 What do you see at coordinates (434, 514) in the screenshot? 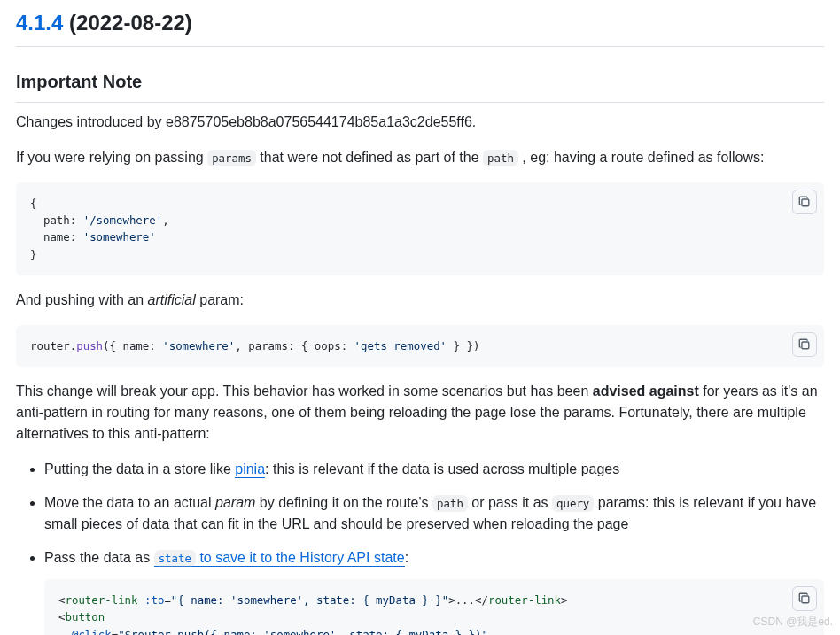
I see `list-item: Move the data to an actual param by defi…` at bounding box center [434, 514].